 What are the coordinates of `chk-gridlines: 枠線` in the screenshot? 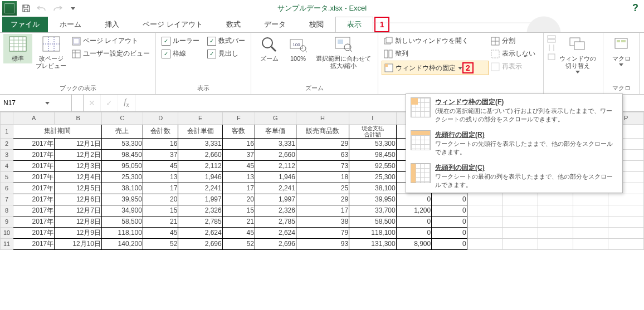 It's located at (180, 53).